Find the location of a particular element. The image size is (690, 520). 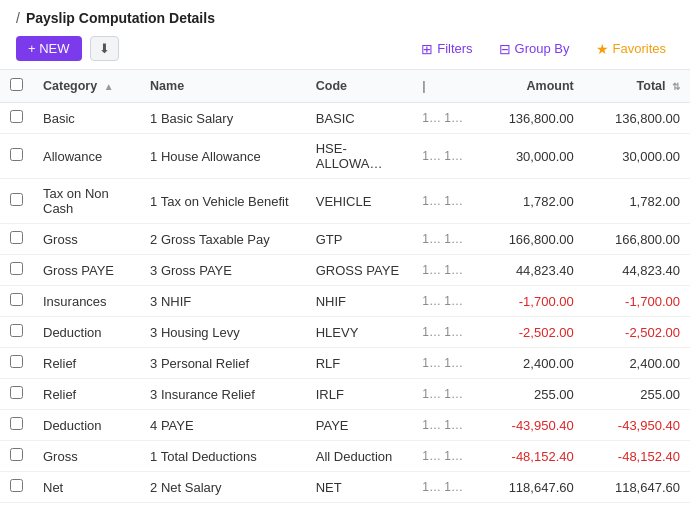

cell-name: 3 Insurance Relief is located at coordinates (223, 394).